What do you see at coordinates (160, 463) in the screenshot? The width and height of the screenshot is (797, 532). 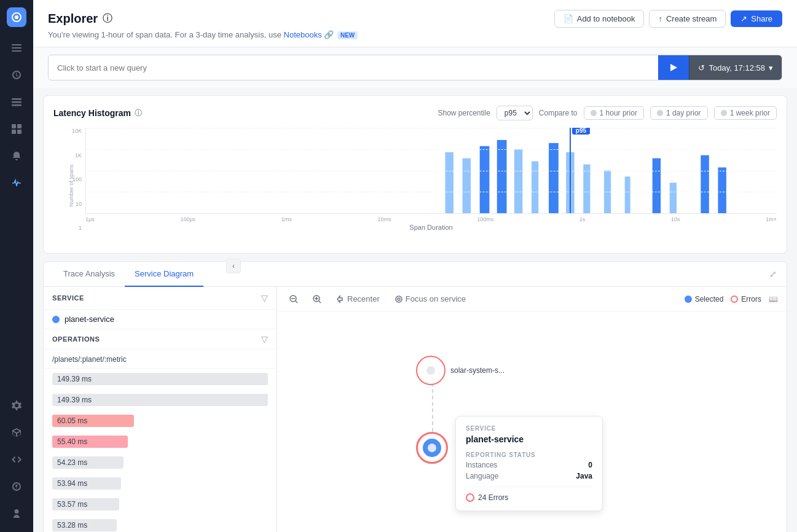 I see `latency-bar-wrap: 54.23 ms` at bounding box center [160, 463].